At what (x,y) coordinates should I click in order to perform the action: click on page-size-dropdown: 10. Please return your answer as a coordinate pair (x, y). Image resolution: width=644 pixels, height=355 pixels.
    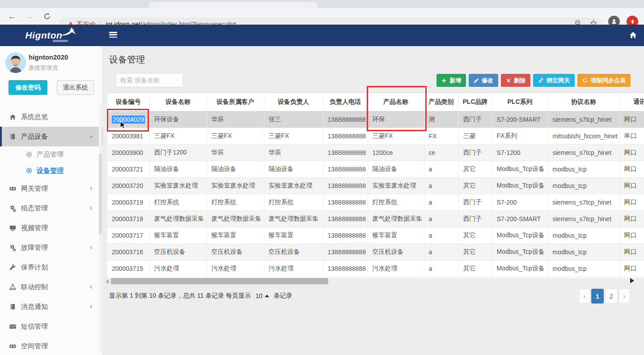
    Looking at the image, I should click on (262, 296).